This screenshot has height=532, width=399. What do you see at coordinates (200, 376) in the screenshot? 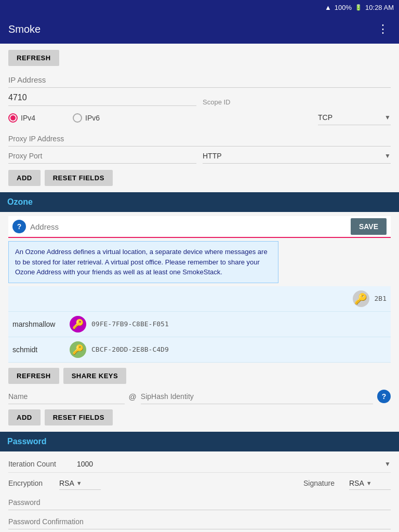
I see `ozone-action-buttons: REFRESH SHARE KEYS` at bounding box center [200, 376].